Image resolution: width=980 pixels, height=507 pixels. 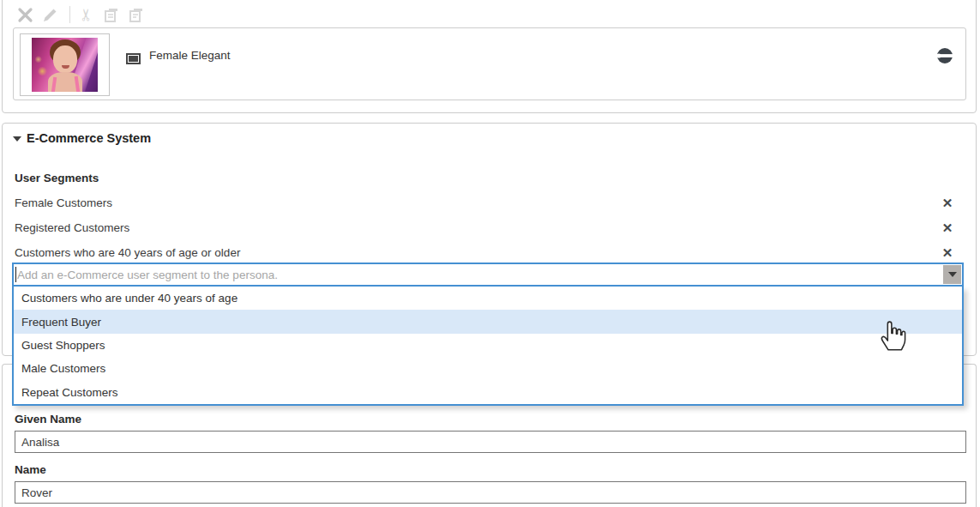 I want to click on persona-title: Female Elegant, so click(x=190, y=55).